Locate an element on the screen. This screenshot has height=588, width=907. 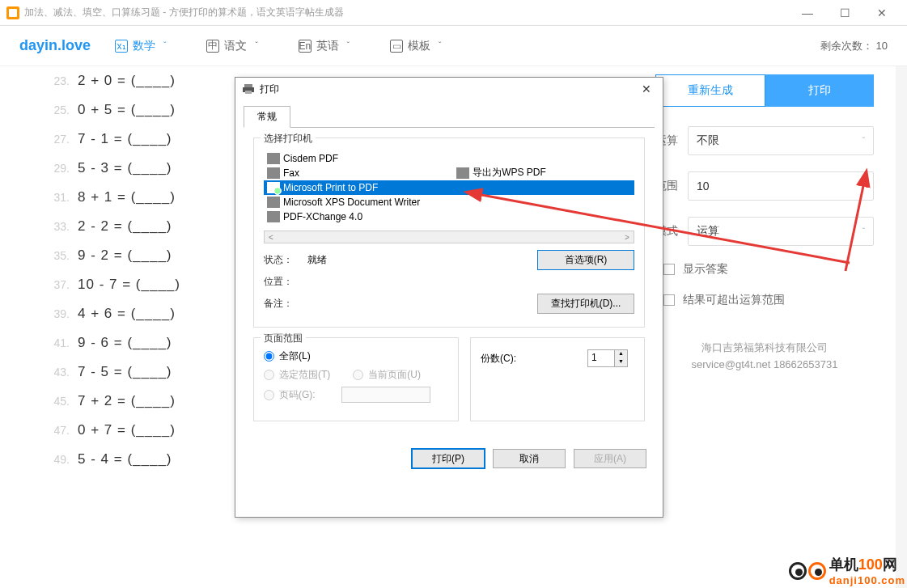
dialog-cancel-button: 取消 is located at coordinates (529, 459).